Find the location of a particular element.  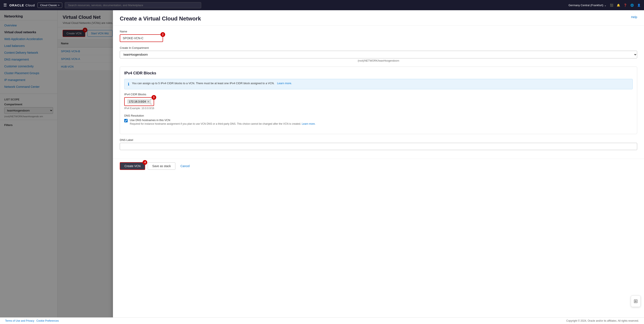

bell-icon: 🔔 is located at coordinates (618, 5).